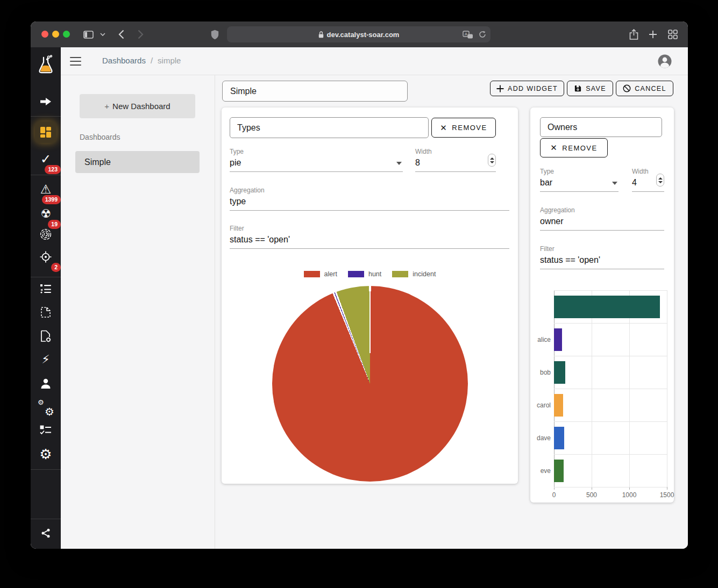  Describe the element at coordinates (46, 454) in the screenshot. I see `gear-icon: ⚙` at that location.